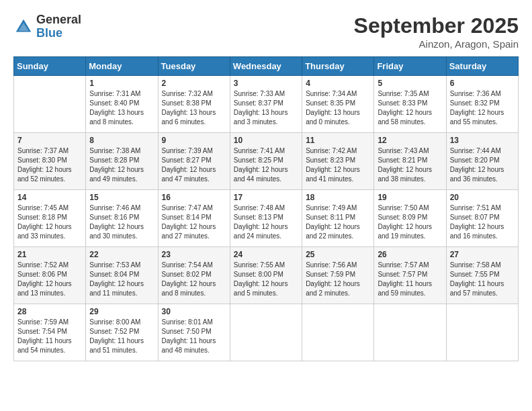 Image resolution: width=532 pixels, height=411 pixels. Describe the element at coordinates (266, 219) in the screenshot. I see `calendar-cell: 17Sunrise: 7:48 AM Sunset: 8:13 PM Dayli…` at that location.